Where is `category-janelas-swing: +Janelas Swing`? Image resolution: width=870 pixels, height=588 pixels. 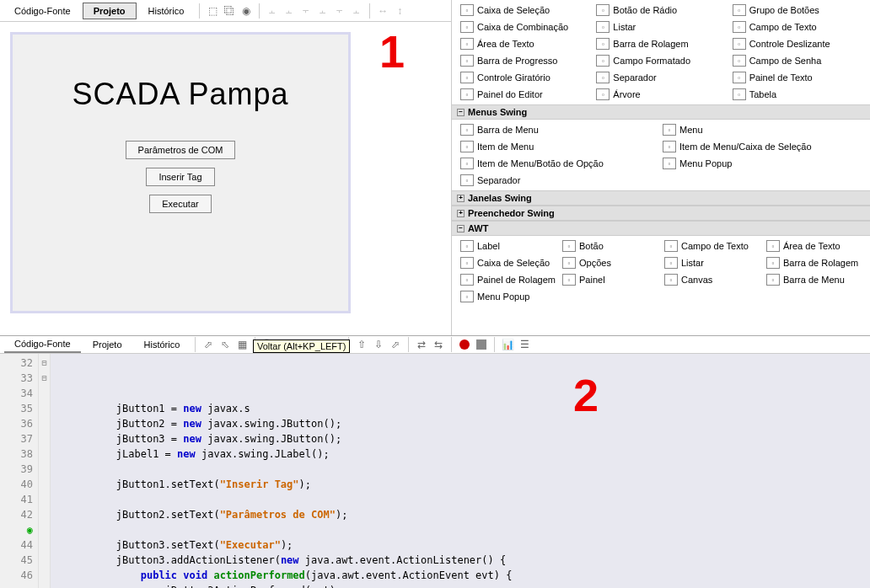 category-janelas-swing: +Janelas Swing is located at coordinates (661, 198).